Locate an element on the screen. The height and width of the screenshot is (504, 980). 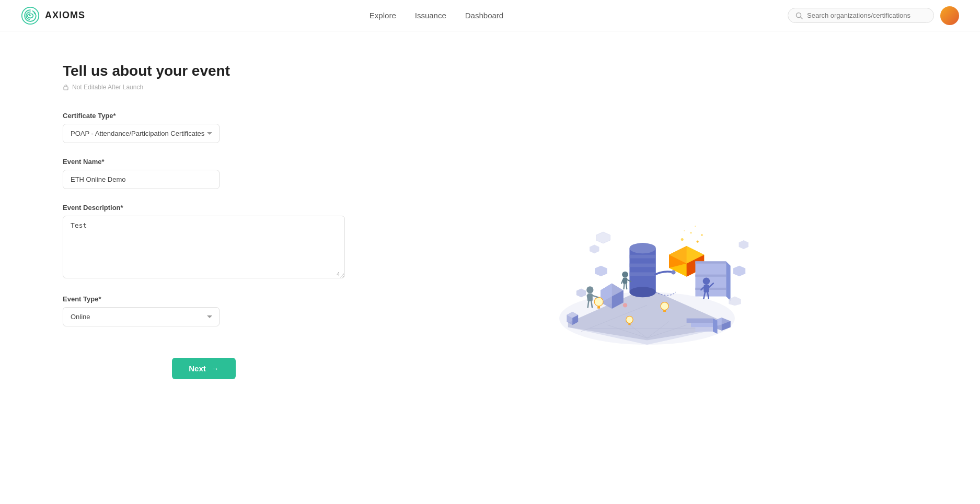
illustration is located at coordinates (647, 268).